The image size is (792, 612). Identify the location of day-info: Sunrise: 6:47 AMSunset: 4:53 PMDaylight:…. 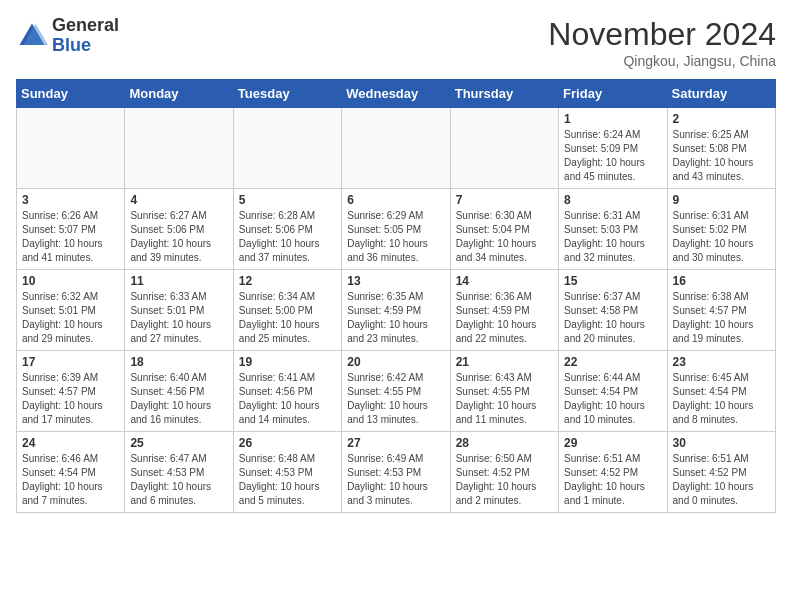
(178, 480).